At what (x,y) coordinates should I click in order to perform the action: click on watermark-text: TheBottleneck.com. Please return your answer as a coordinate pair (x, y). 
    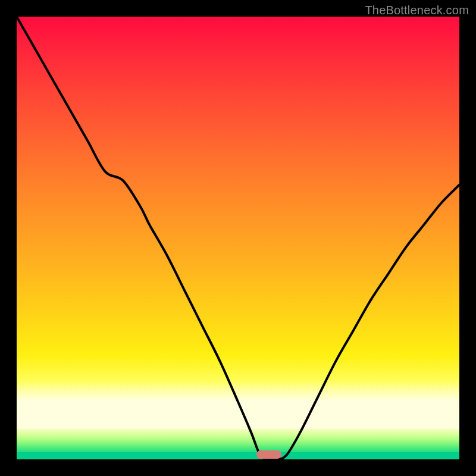
    Looking at the image, I should click on (416, 11).